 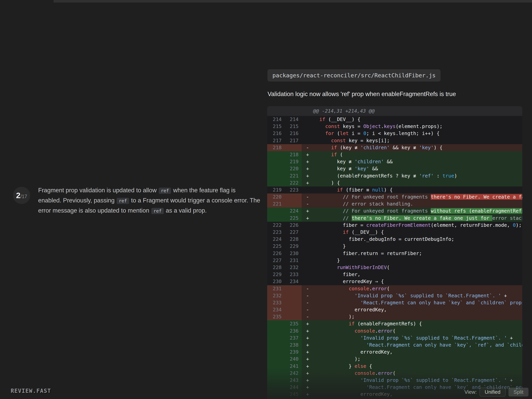 I want to click on new-line-number: 235, so click(x=293, y=324).